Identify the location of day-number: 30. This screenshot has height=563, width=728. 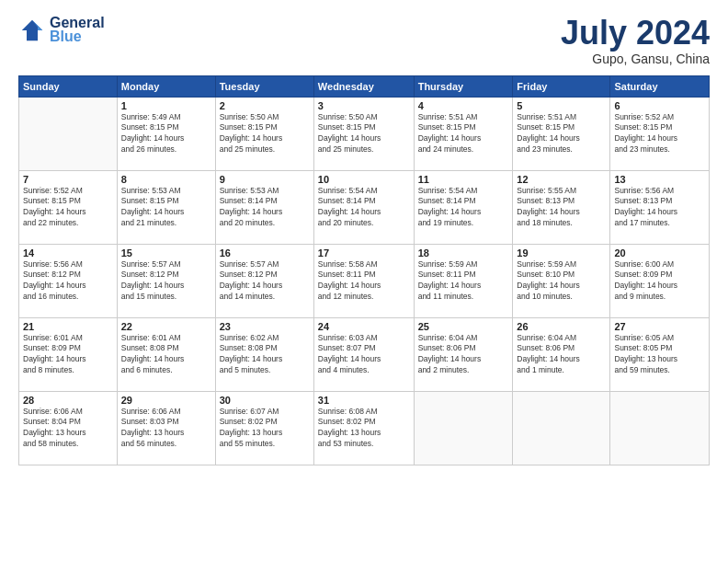
(265, 400).